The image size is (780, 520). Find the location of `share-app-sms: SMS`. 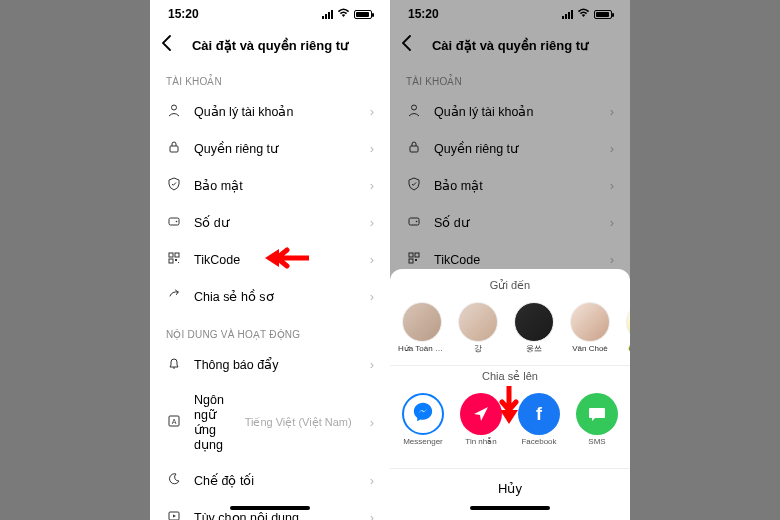

share-app-sms: SMS is located at coordinates (597, 424).